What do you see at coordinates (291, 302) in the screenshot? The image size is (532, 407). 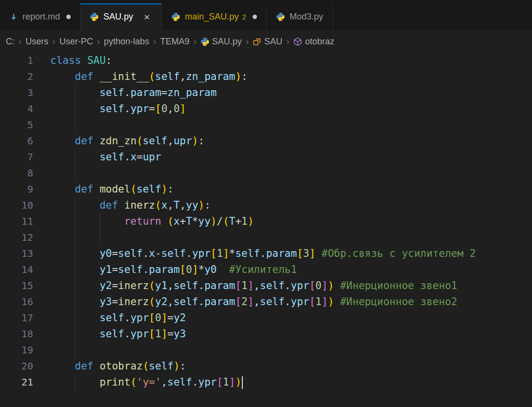 I see `code-line-content: y3=inerz(y2,self.param[2],self.ypr[1]) #…` at bounding box center [291, 302].